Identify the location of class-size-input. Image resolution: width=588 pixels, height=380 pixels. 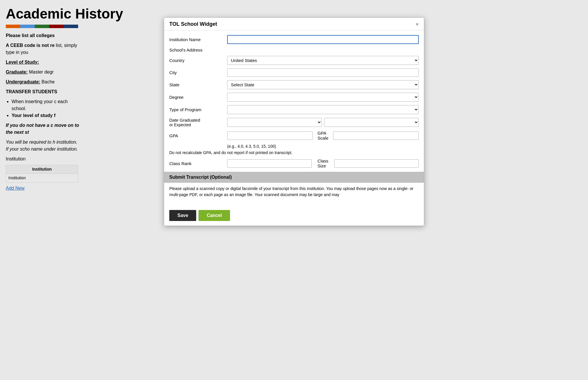
(376, 163).